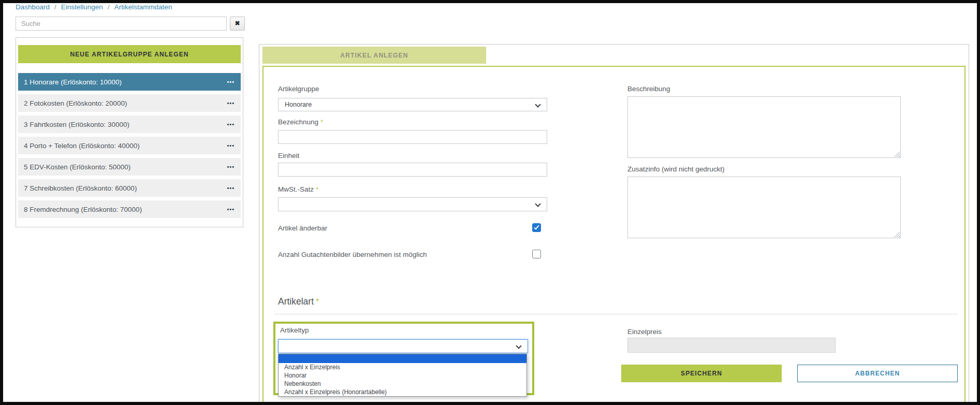  Describe the element at coordinates (536, 227) in the screenshot. I see `checkmark-icon` at that location.